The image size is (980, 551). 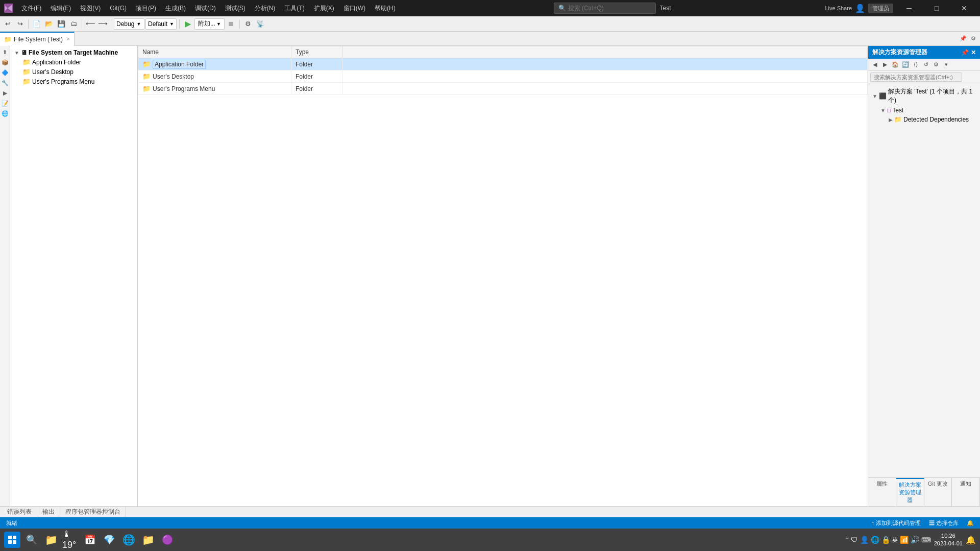 What do you see at coordinates (971, 540) in the screenshot?
I see `notification-btn: 🔔` at bounding box center [971, 540].